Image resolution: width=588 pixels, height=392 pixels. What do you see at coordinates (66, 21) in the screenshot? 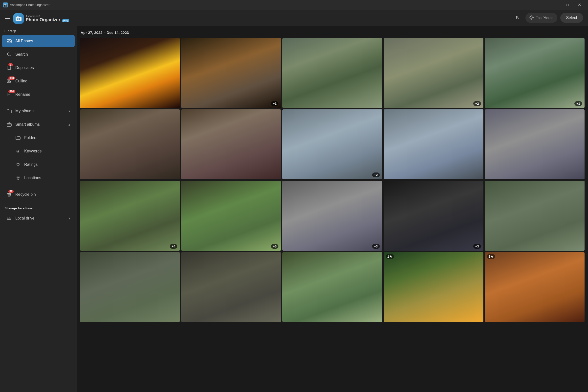
I see `logo-pro-badge: PRO` at bounding box center [66, 21].